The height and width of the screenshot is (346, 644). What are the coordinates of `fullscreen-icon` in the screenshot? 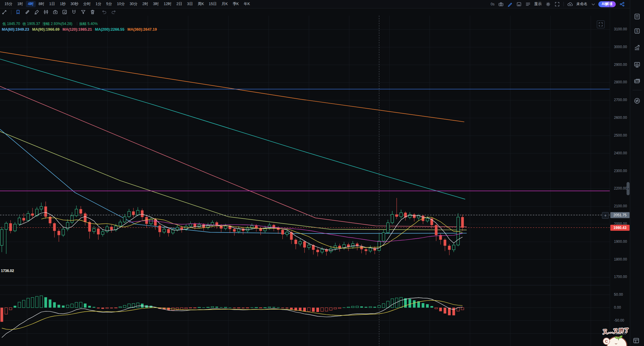 It's located at (557, 4).